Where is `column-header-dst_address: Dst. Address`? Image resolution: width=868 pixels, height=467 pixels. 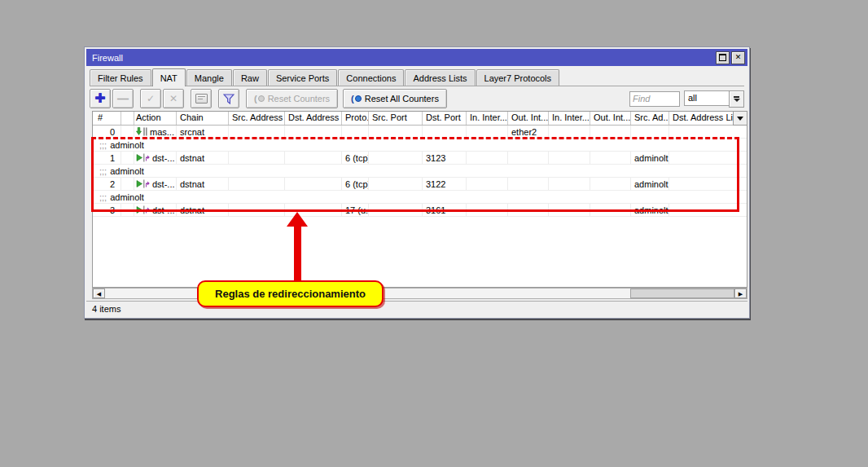 column-header-dst_address: Dst. Address is located at coordinates (313, 118).